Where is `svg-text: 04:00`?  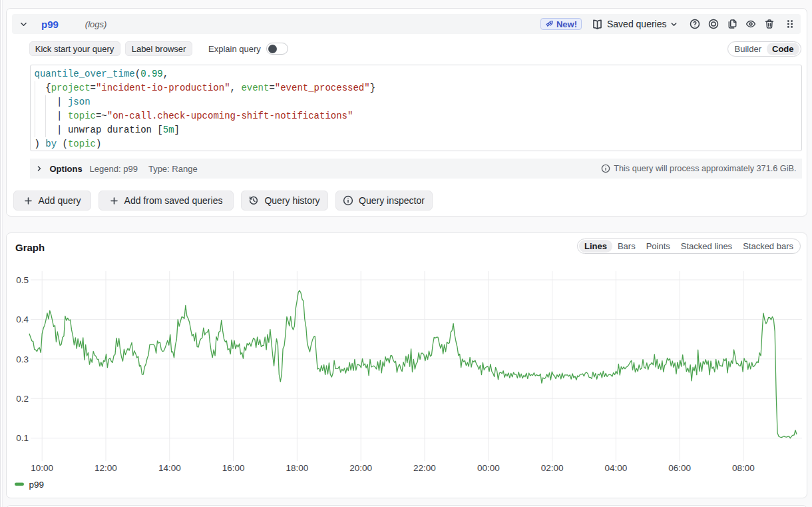 svg-text: 04:00 is located at coordinates (616, 468).